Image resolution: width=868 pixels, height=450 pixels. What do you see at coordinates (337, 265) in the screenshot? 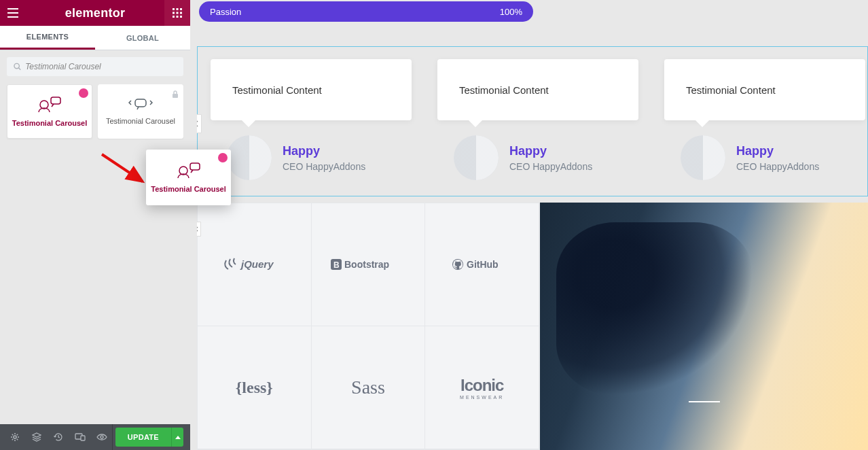
I see `svg-text: B` at bounding box center [337, 265].